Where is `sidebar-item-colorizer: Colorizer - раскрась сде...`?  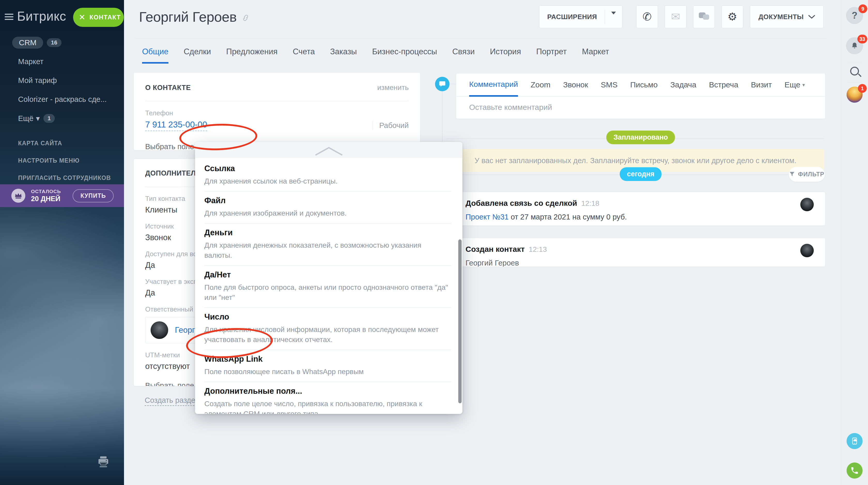 sidebar-item-colorizer: Colorizer - раскрась сде... is located at coordinates (65, 99).